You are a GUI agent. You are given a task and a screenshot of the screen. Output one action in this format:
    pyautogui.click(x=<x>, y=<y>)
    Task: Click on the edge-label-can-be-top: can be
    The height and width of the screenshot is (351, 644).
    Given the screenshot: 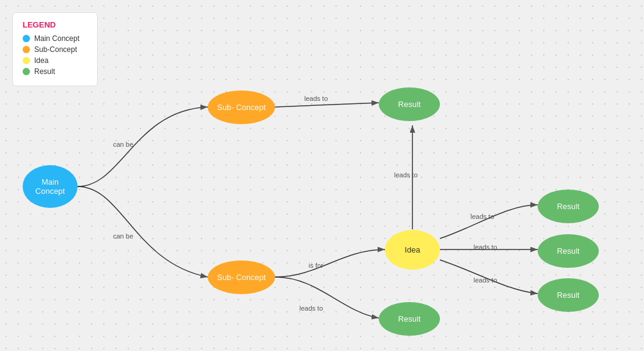 What is the action you would take?
    pyautogui.click(x=123, y=144)
    